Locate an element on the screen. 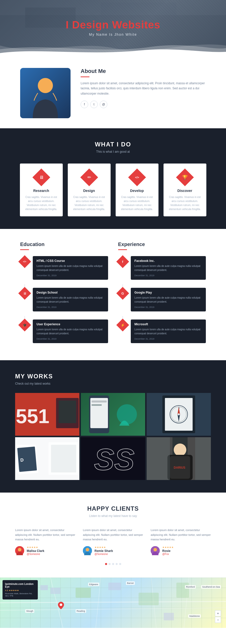 The width and height of the screenshot is (226, 644). exp-title-3: Microsoft is located at coordinates (168, 324).